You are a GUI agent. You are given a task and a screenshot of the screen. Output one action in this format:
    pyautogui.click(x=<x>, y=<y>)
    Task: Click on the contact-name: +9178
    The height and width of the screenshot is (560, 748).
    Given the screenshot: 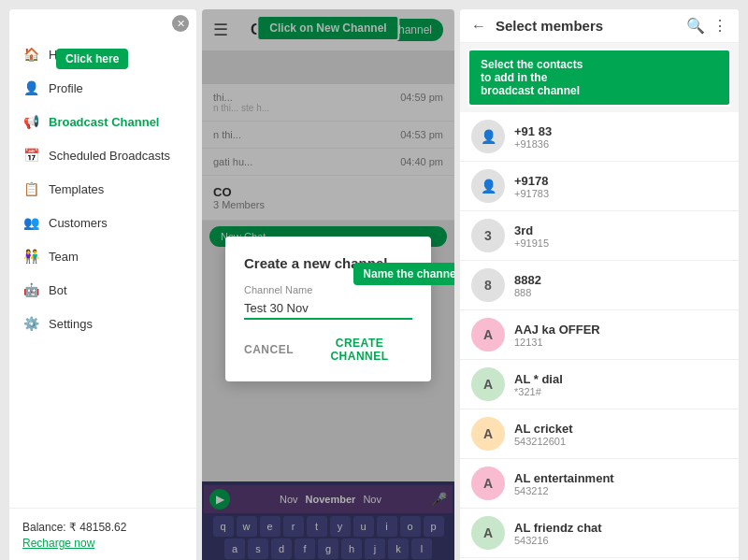 What is the action you would take?
    pyautogui.click(x=531, y=181)
    